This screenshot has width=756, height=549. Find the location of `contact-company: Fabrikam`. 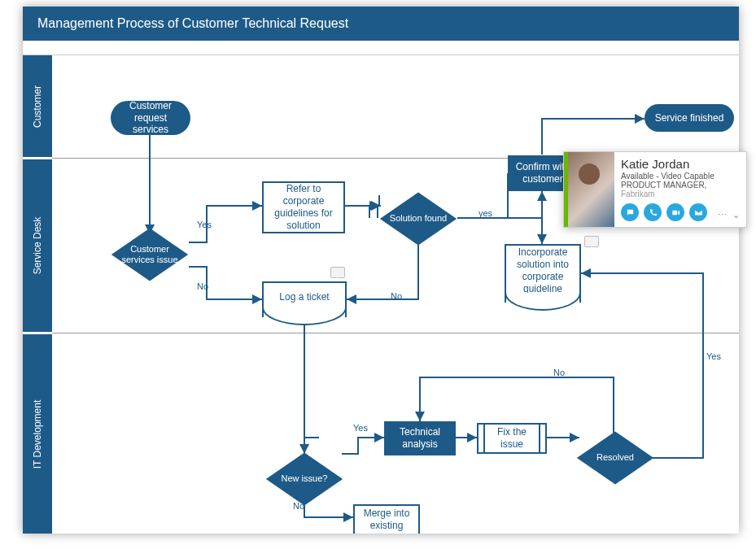

contact-company: Fabrikam is located at coordinates (638, 194).